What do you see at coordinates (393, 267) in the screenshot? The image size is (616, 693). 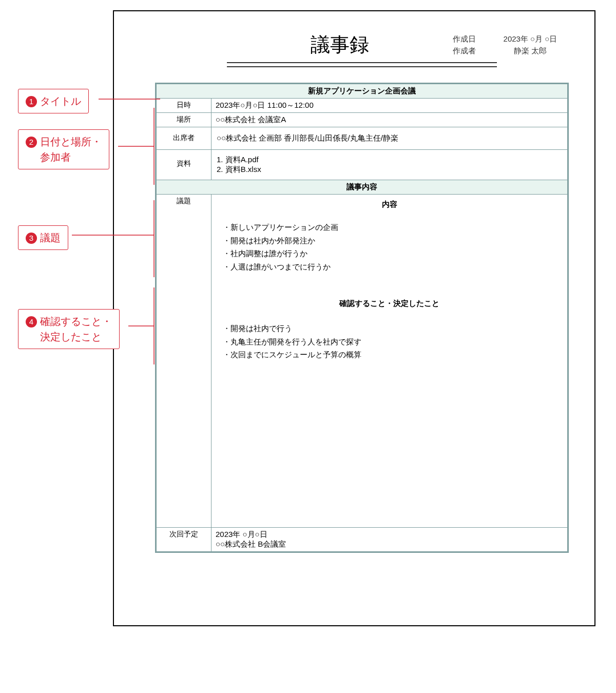 I see `agenda-item: ・人選は誰がいつまでに行うか` at bounding box center [393, 267].